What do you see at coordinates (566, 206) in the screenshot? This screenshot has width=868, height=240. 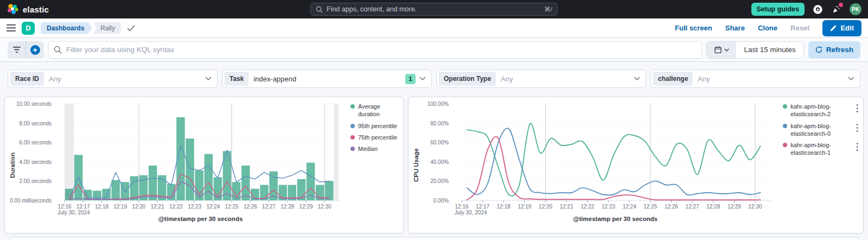 I see `svg-text: 12:21` at bounding box center [566, 206].